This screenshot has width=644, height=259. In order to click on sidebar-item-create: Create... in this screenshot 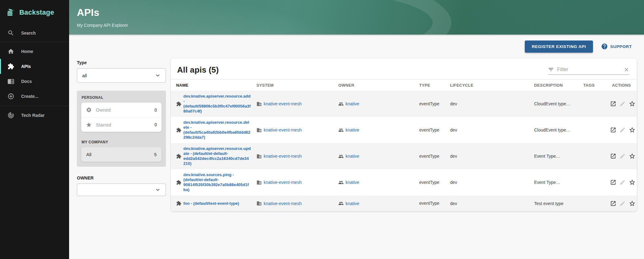, I will do `click(35, 96)`.